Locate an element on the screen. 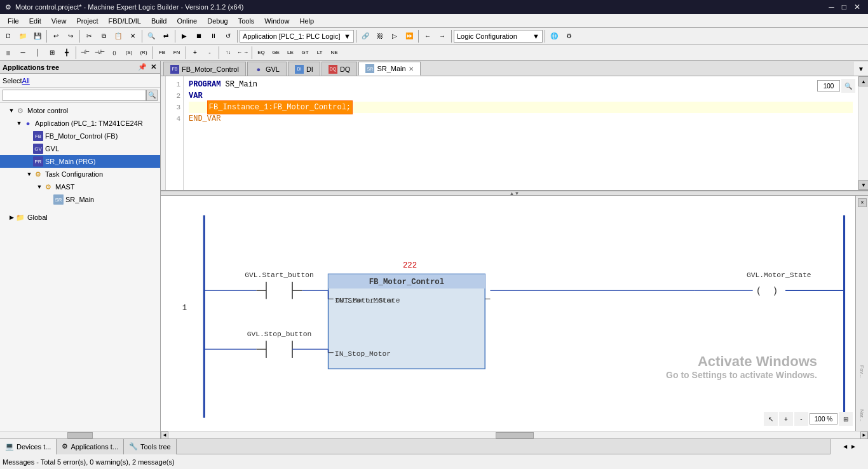  tb2-btn-13: + is located at coordinates (195, 53).